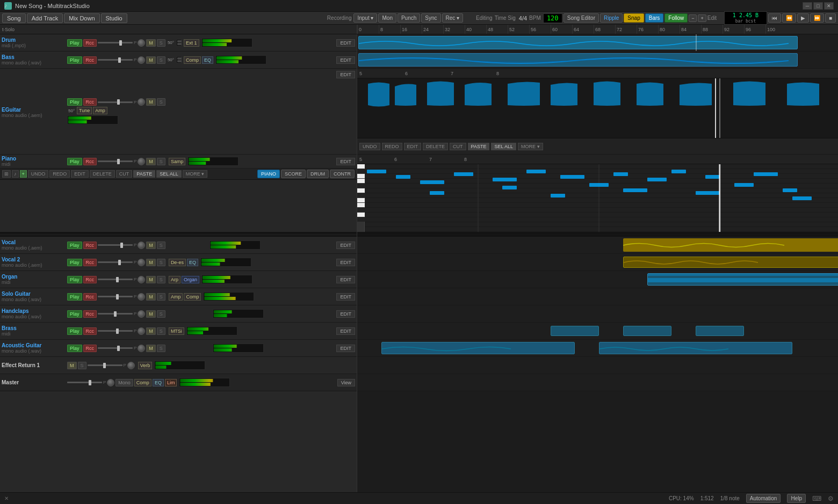 The width and height of the screenshot is (838, 504). Describe the element at coordinates (141, 348) in the screenshot. I see `pan-acguitar` at that location.